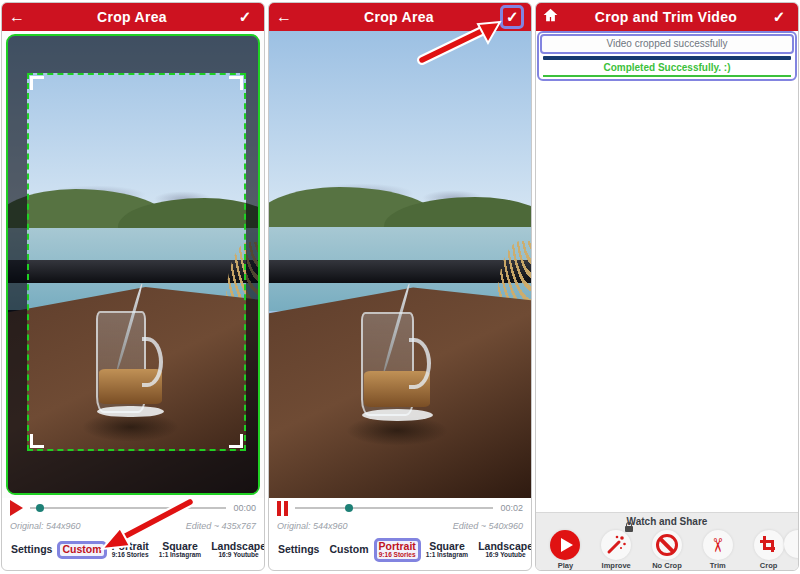  Describe the element at coordinates (133, 508) in the screenshot. I see `player-row: 00:00` at that location.